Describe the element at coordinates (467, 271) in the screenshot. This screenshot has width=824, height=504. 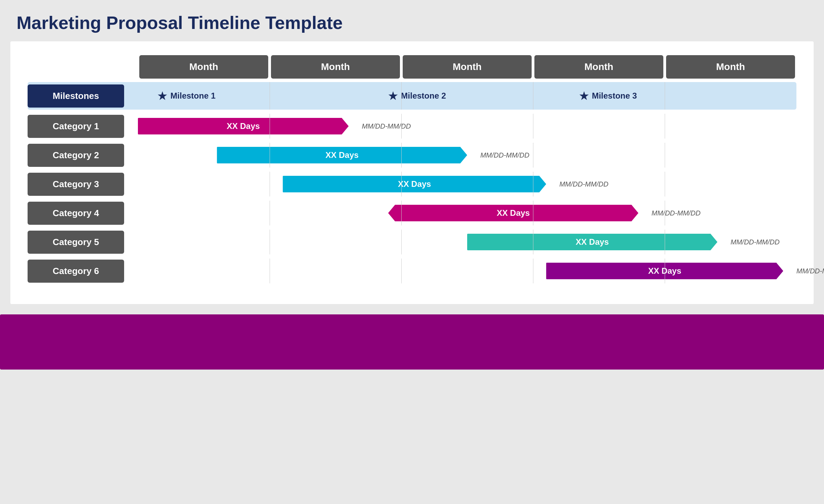
I see `category-6-bar-area: XX Days MM/DD-MM/DD` at that location.